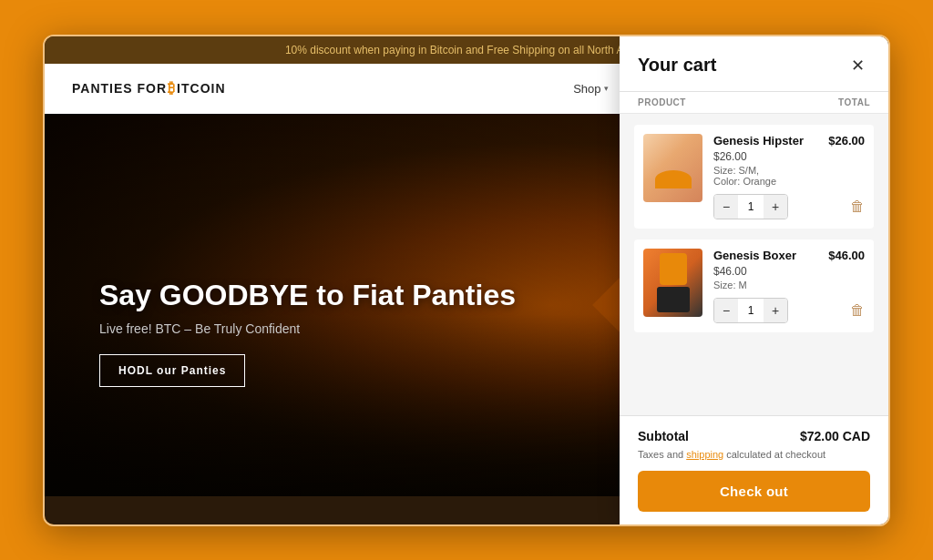  I want to click on qty-increase-boxer: +, so click(775, 311).